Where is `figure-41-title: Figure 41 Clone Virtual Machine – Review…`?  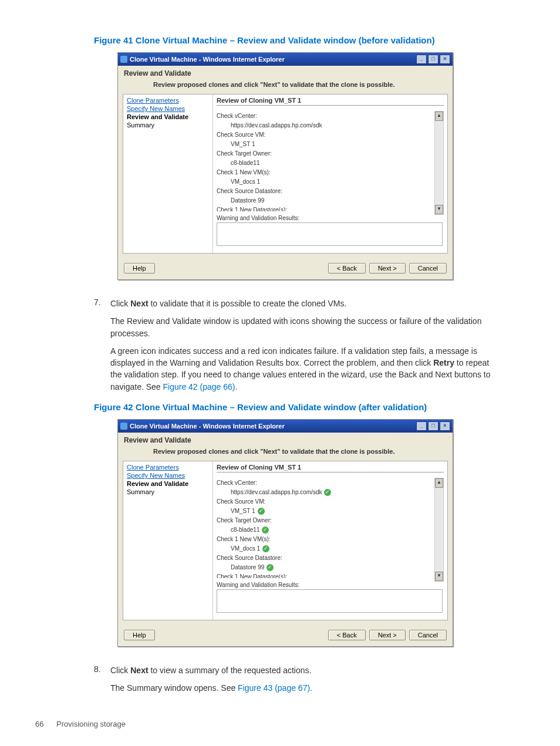 figure-41-title: Figure 41 Clone Virtual Machine – Review… is located at coordinates (309, 40).